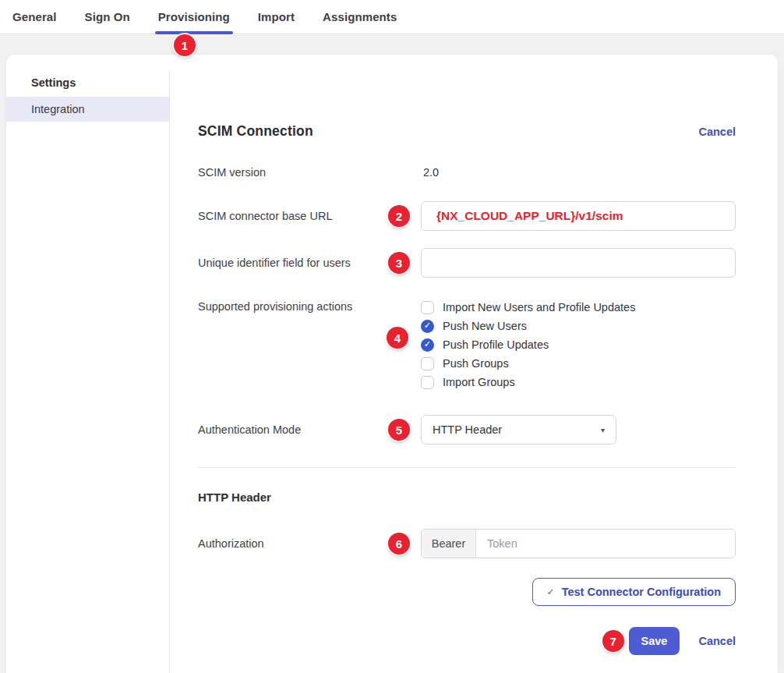 This screenshot has width=784, height=673. What do you see at coordinates (641, 592) in the screenshot?
I see `test-connector-label: Test Connector Configuration` at bounding box center [641, 592].